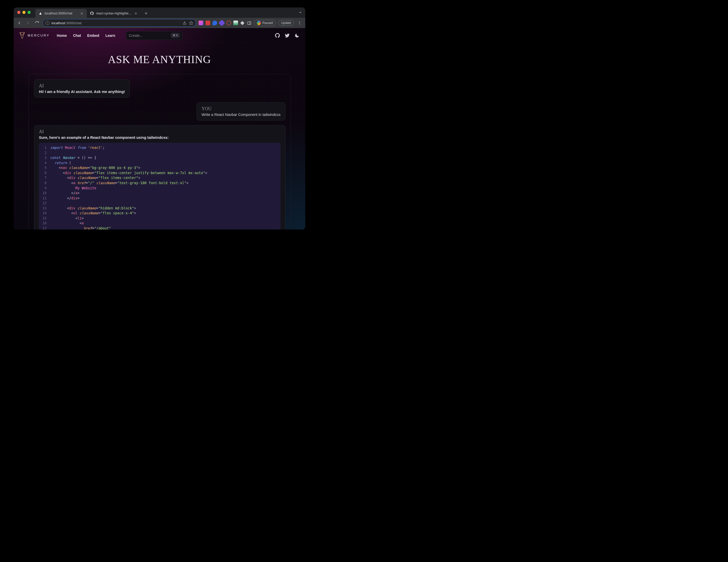 Image resolution: width=728 pixels, height=562 pixels. What do you see at coordinates (45, 223) in the screenshot?
I see `line-number: 16` at bounding box center [45, 223].